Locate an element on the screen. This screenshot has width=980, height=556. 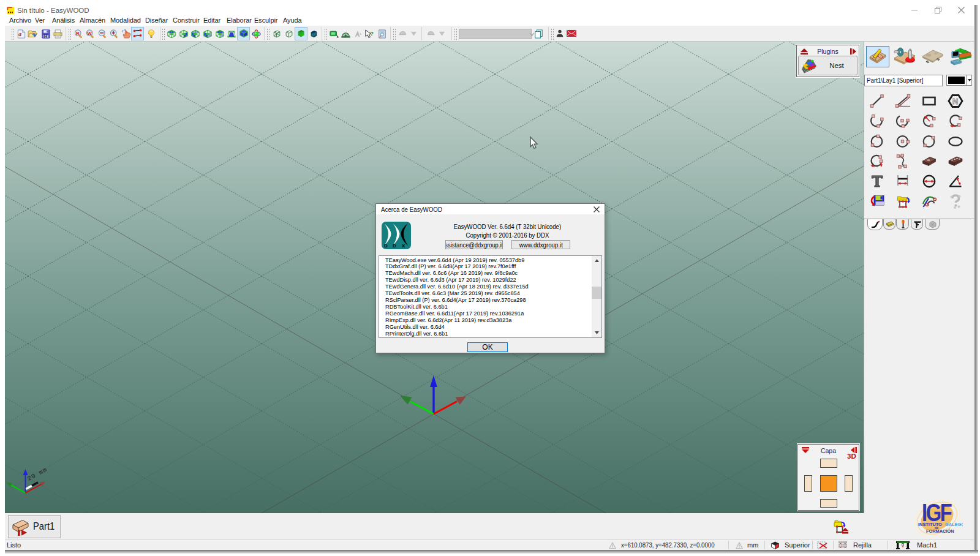
svg-text: W is located at coordinates (89, 33).